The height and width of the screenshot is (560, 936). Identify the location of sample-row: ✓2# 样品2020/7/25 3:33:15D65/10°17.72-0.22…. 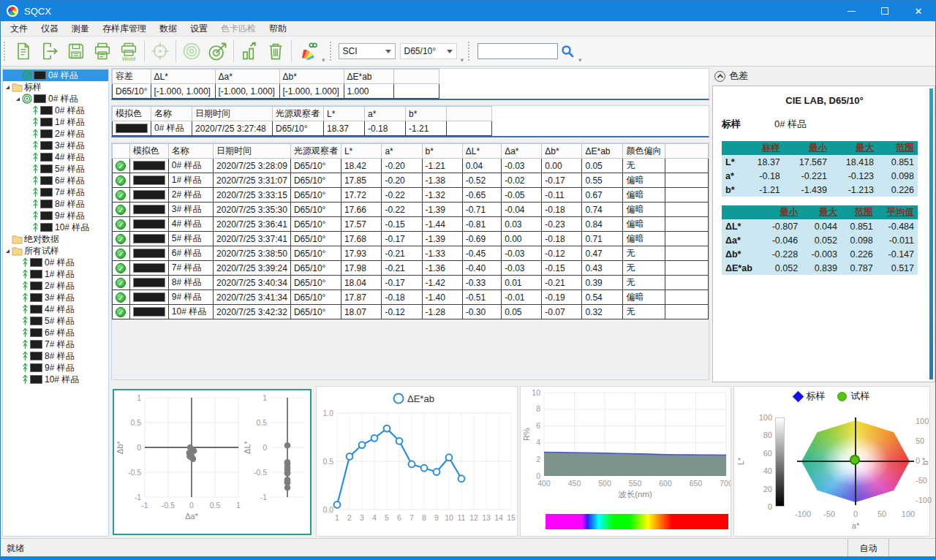
(411, 195).